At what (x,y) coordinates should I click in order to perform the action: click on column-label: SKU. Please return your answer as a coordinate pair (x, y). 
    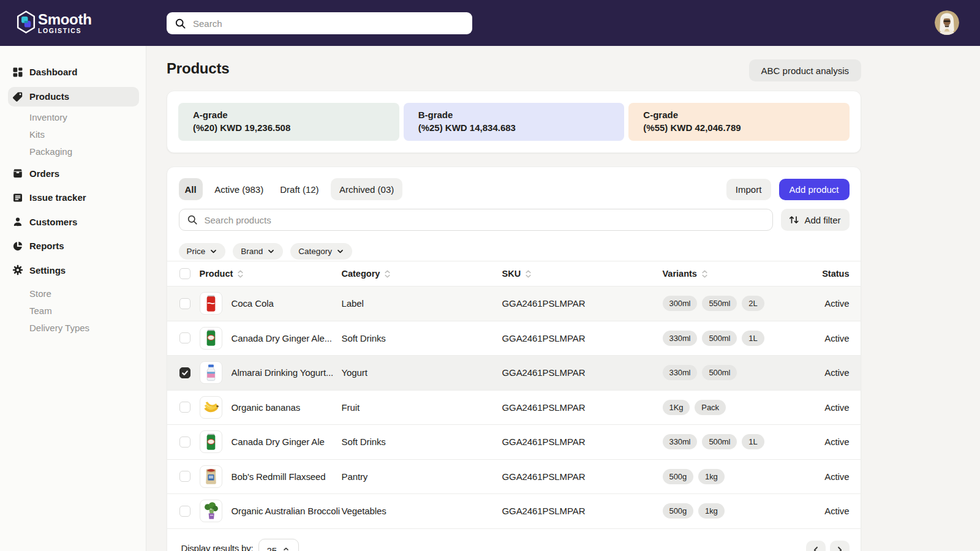
    Looking at the image, I should click on (512, 274).